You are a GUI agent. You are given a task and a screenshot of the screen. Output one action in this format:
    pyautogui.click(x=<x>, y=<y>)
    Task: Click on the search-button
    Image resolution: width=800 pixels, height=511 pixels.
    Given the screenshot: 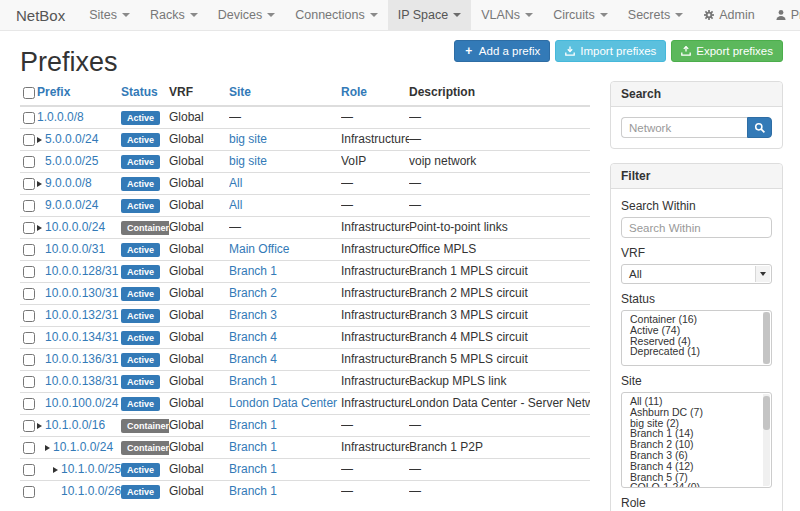 What is the action you would take?
    pyautogui.click(x=760, y=128)
    